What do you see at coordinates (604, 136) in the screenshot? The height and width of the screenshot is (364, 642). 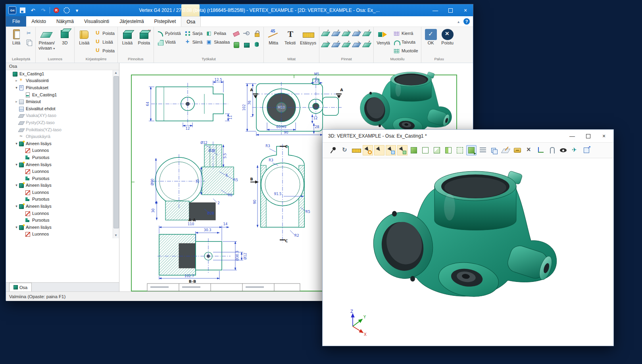 I see `3d-close-button: ×` at bounding box center [604, 136].